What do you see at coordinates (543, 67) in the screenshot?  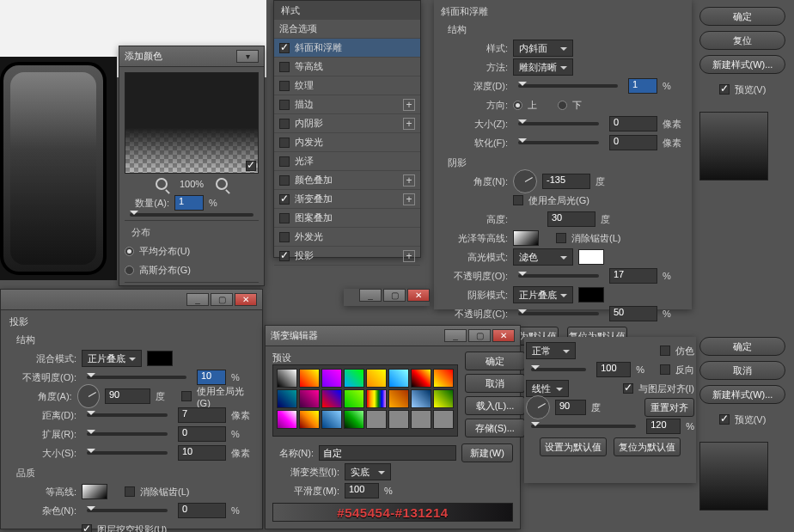 I see `bevel-tech-select: 雕刻清晰` at bounding box center [543, 67].